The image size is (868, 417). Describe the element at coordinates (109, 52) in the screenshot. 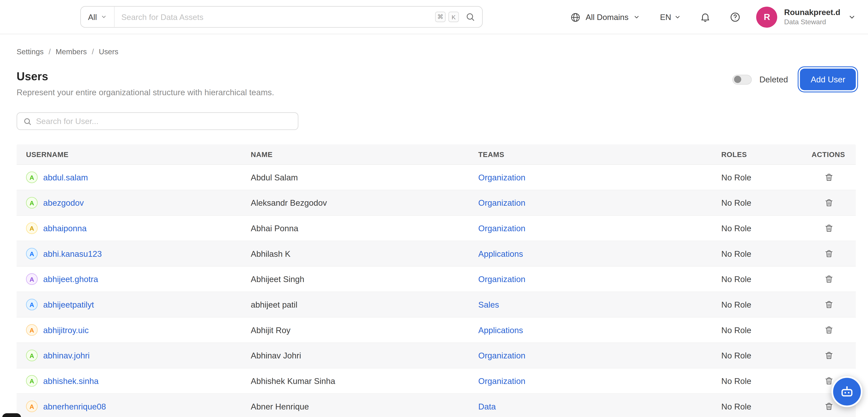

I see `breadcrumb-users: Users` at that location.